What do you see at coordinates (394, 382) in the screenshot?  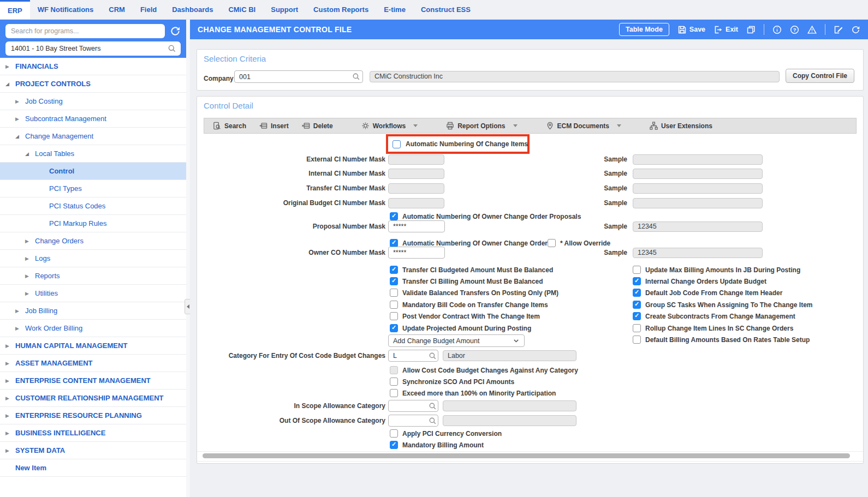 I see `synchronize-sco-pci-checkbox` at bounding box center [394, 382].